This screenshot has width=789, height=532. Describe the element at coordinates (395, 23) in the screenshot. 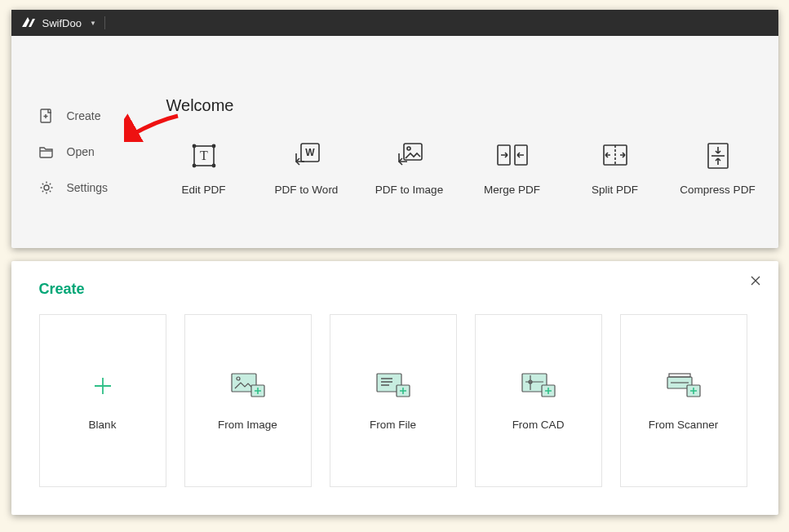

I see `title-bar: SwifDoo ▼` at that location.